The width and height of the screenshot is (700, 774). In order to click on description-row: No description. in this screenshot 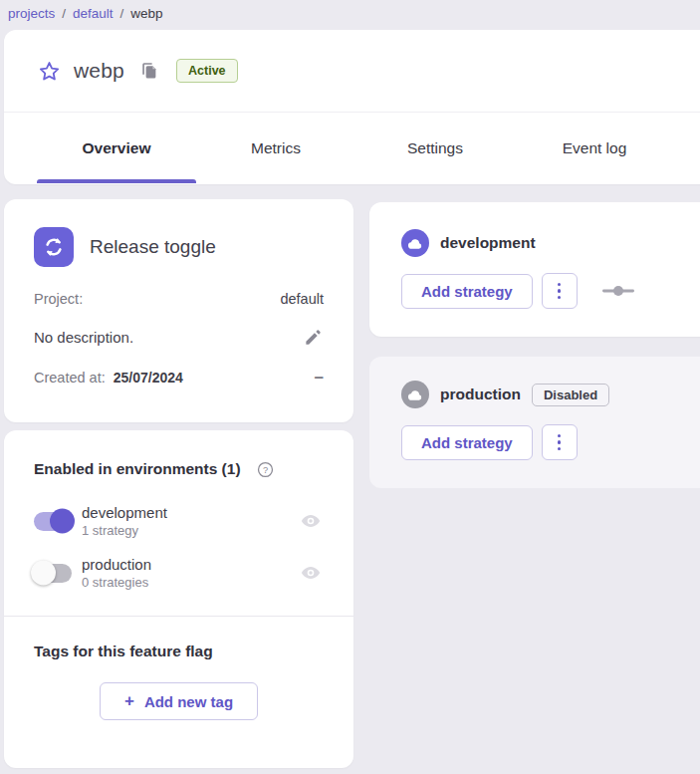, I will do `click(179, 337)`.